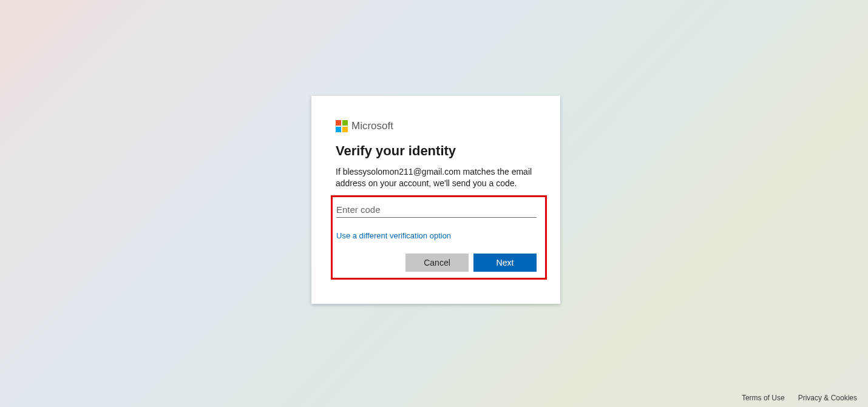 The height and width of the screenshot is (407, 868). I want to click on highlighted-section: Use a different verification option Canc…, so click(439, 238).